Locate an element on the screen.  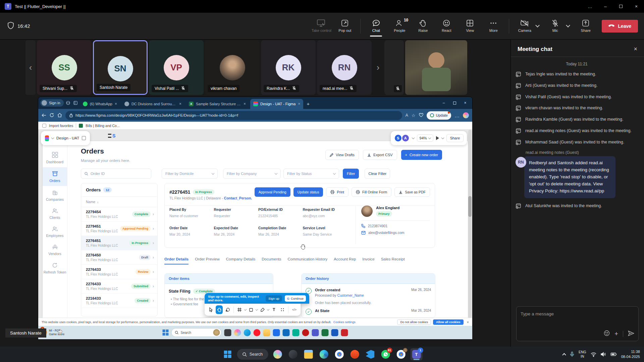
window-more-icon: … is located at coordinates (590, 6).